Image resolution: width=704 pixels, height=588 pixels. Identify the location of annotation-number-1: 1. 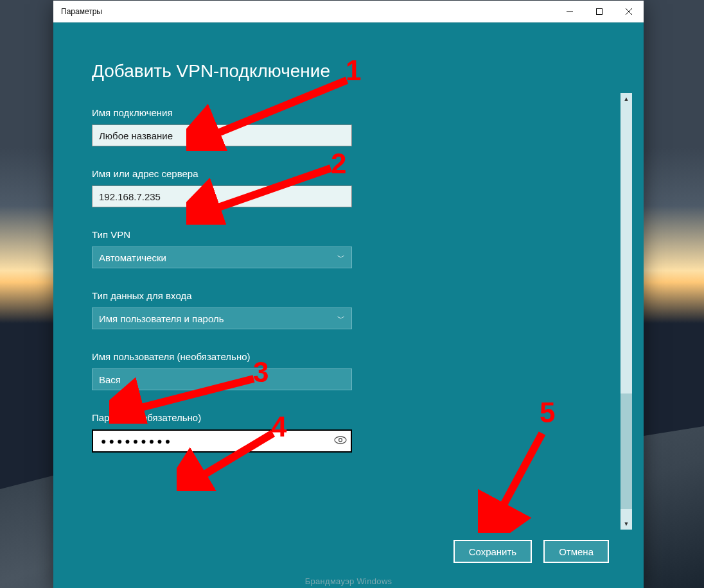
(353, 71).